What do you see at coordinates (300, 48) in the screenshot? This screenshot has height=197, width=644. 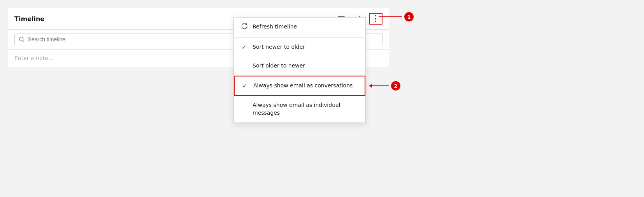 I see `dropdown-item-sort-newer: ✓ Sort newer to older` at bounding box center [300, 48].